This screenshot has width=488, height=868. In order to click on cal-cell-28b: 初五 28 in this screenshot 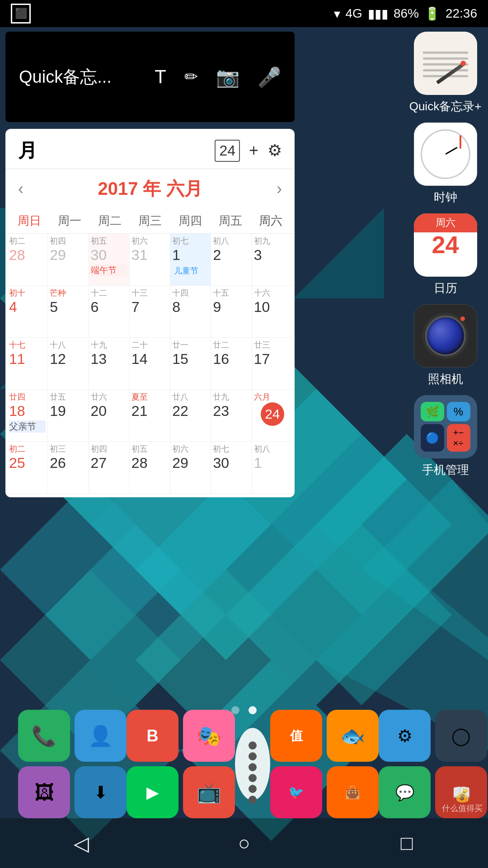, I will do `click(150, 467)`.